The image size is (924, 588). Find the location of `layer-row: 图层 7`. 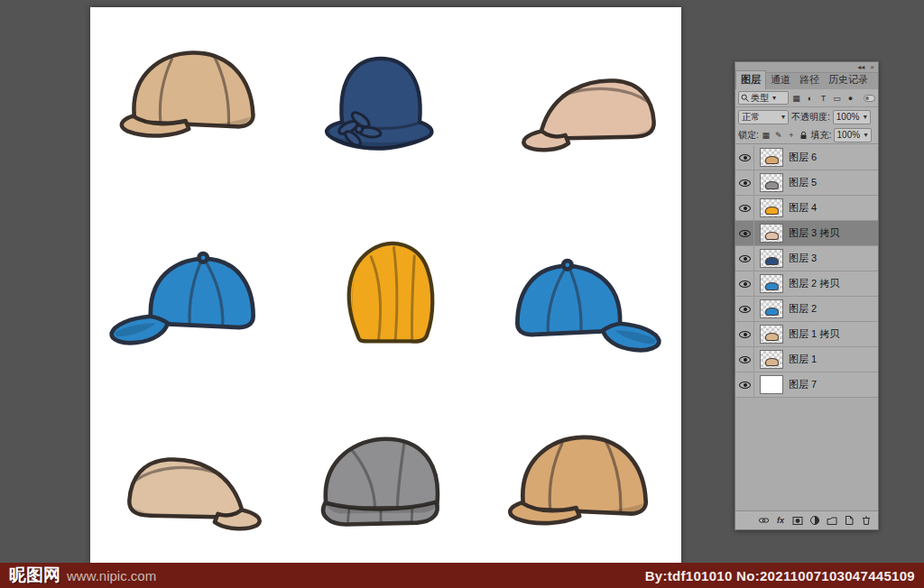

layer-row: 图层 7 is located at coordinates (807, 385).